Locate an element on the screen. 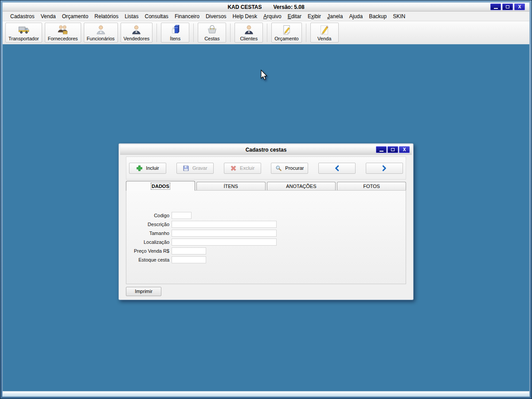 The height and width of the screenshot is (399, 532). menu-item-help-desk: Help Desk is located at coordinates (245, 16).